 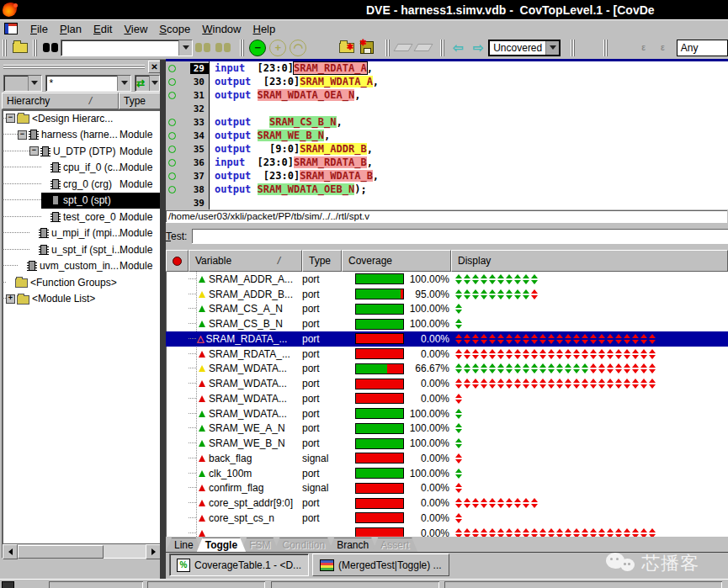 I want to click on load-coverage-button: ✱, so click(x=347, y=48).